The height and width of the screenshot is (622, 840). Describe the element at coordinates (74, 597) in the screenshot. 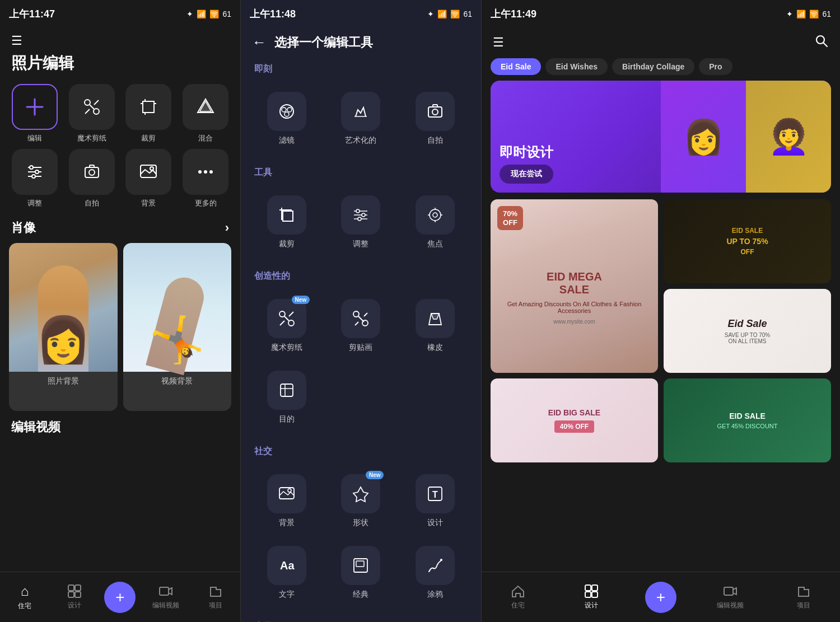

I see `nav-design-1: 设计` at that location.